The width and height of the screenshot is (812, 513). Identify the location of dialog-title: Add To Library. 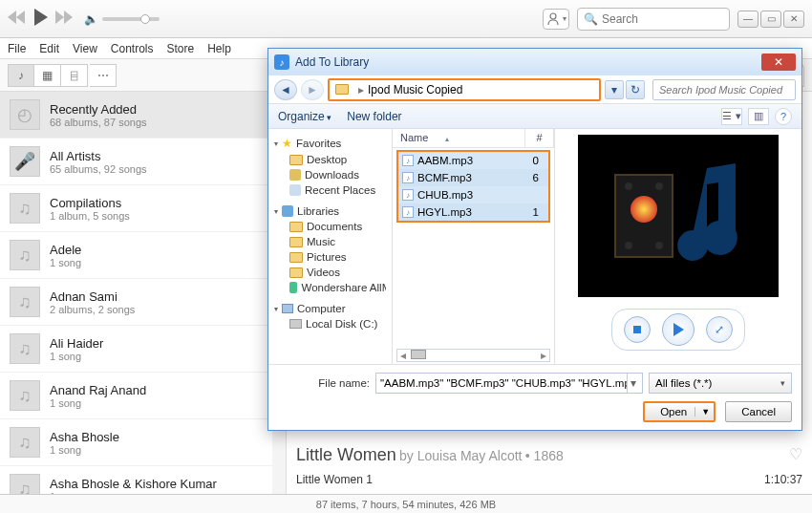
(528, 62).